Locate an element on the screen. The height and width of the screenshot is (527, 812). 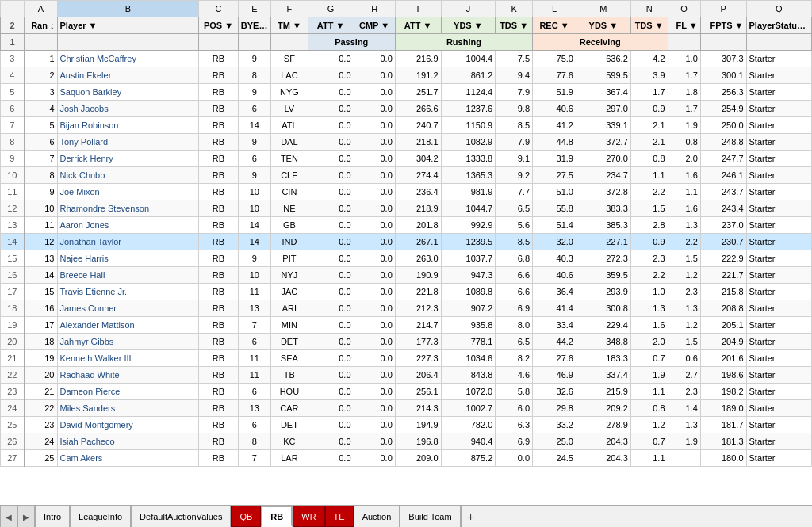
cell-player: David Montgomery is located at coordinates (128, 425).